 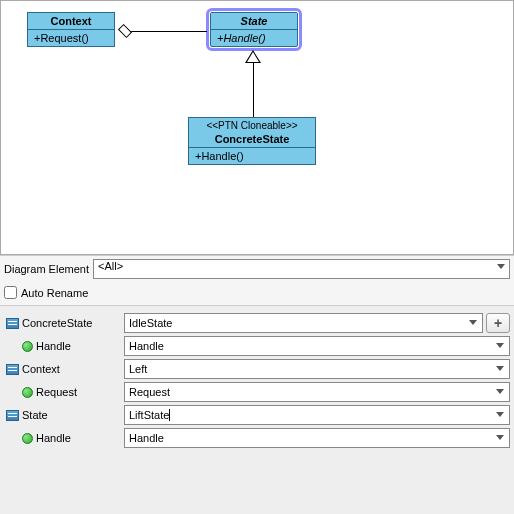 I want to click on property-field: Left, so click(x=317, y=369).